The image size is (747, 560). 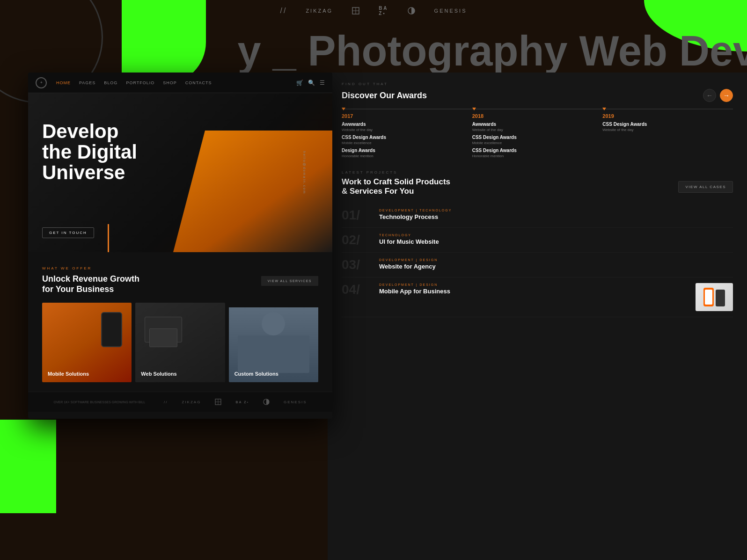 I want to click on hero-title: Develop the Digital Universe, so click(x=90, y=152).